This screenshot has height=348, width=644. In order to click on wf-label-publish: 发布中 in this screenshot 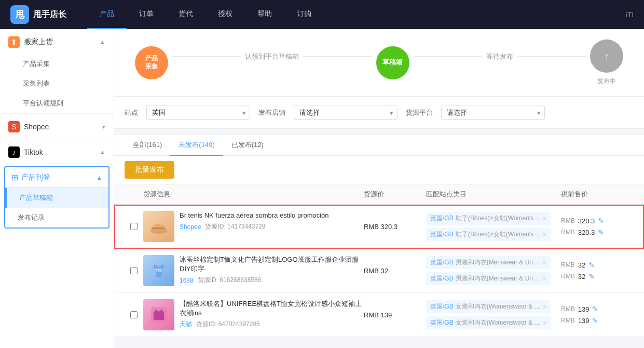, I will do `click(607, 81)`.